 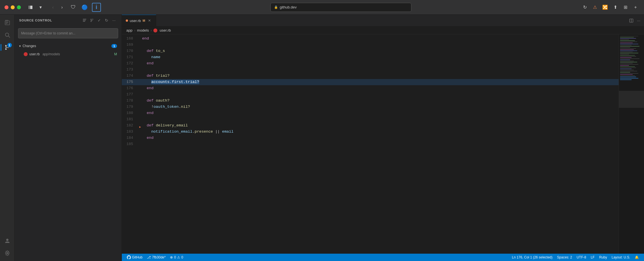 I want to click on commit-check-button: ✓, so click(x=99, y=20).